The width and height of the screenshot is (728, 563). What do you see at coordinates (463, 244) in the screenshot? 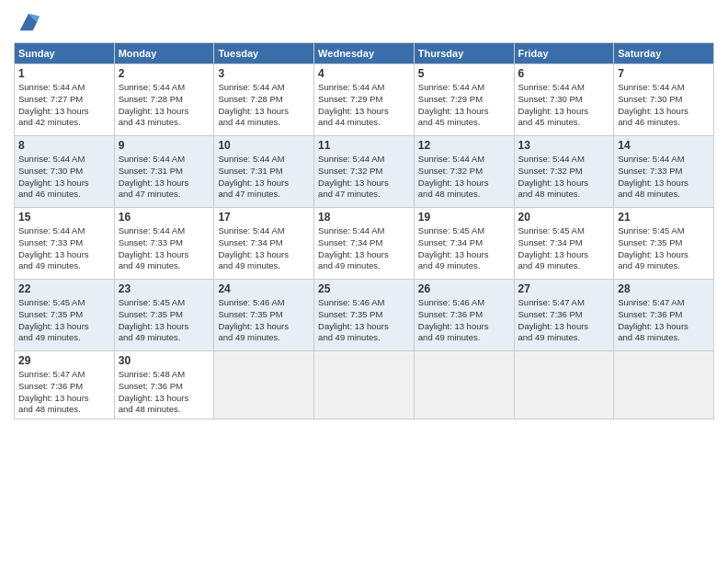
I see `calendar-cell: 19 Sunrise: 5:45 AMSunset: 7:34 PMDaylig…` at bounding box center [463, 244].